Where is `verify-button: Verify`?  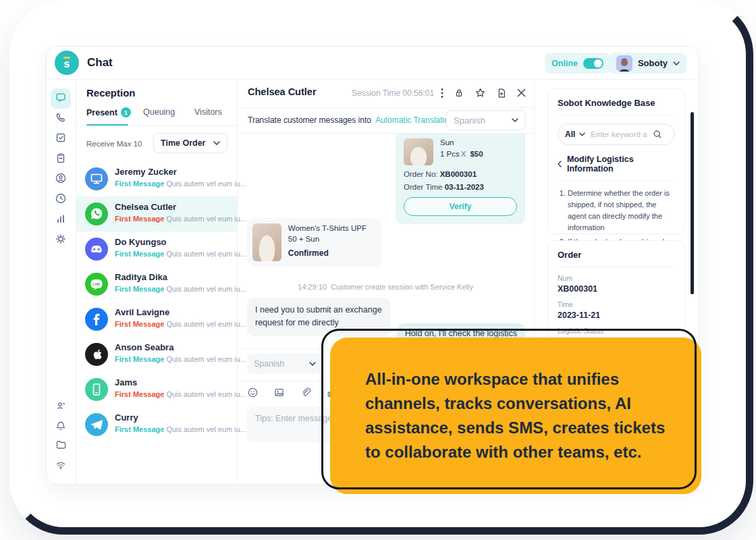
verify-button: Verify is located at coordinates (460, 207).